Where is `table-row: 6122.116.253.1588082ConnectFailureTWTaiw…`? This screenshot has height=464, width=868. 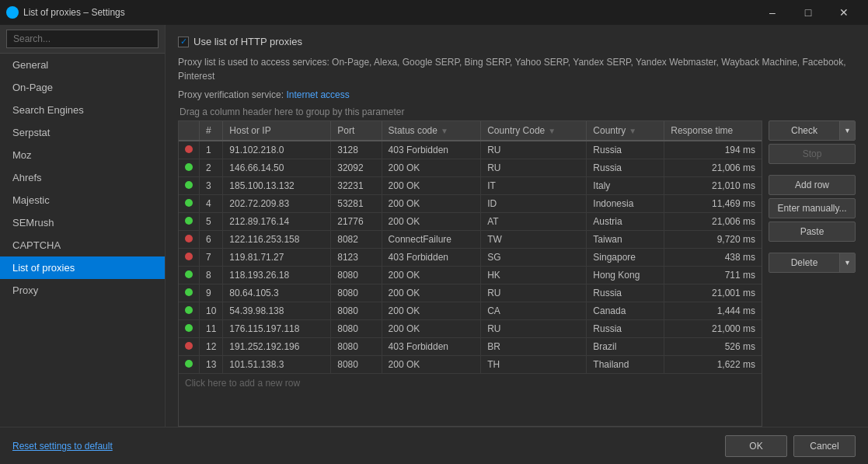
table-row: 6122.116.253.1588082ConnectFailureTWTaiw… is located at coordinates (470, 239).